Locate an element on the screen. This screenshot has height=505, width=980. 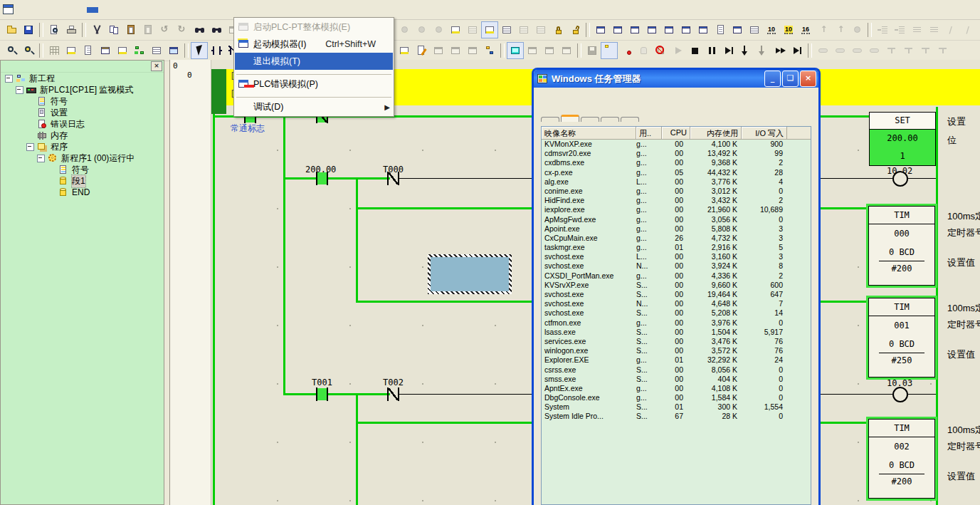
tab-applications is located at coordinates (550, 120).